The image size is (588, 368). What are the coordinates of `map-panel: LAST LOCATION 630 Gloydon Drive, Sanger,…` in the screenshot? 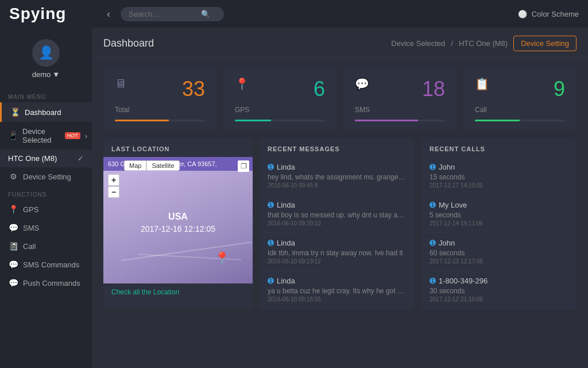 It's located at (178, 224).